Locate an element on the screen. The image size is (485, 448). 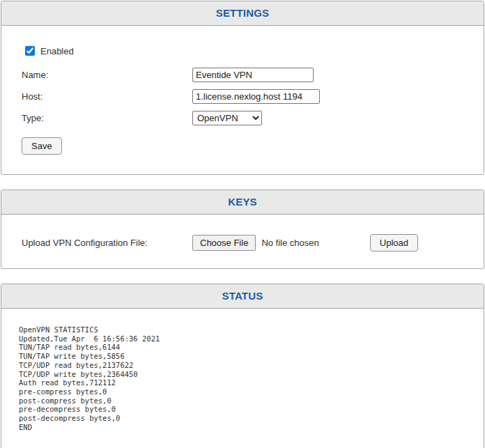
host-label: Host: is located at coordinates (107, 96).